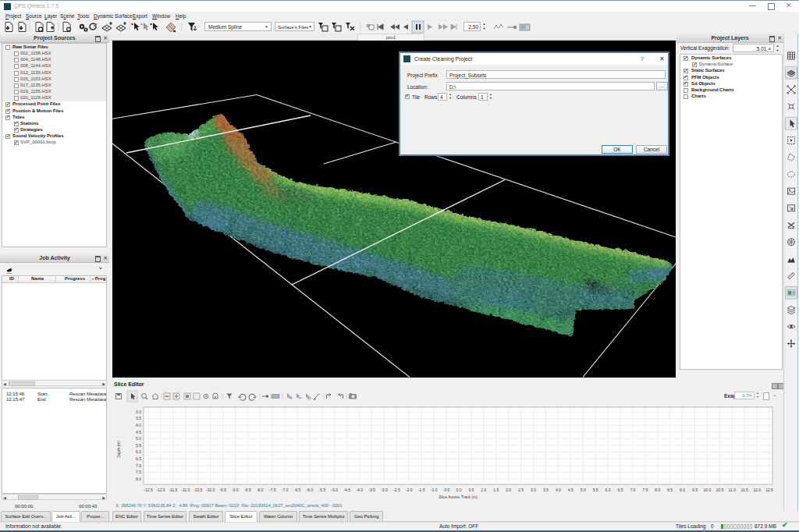 The height and width of the screenshot is (532, 799). Describe the element at coordinates (459, 490) in the screenshot. I see `svg-text: 0.0` at that location.